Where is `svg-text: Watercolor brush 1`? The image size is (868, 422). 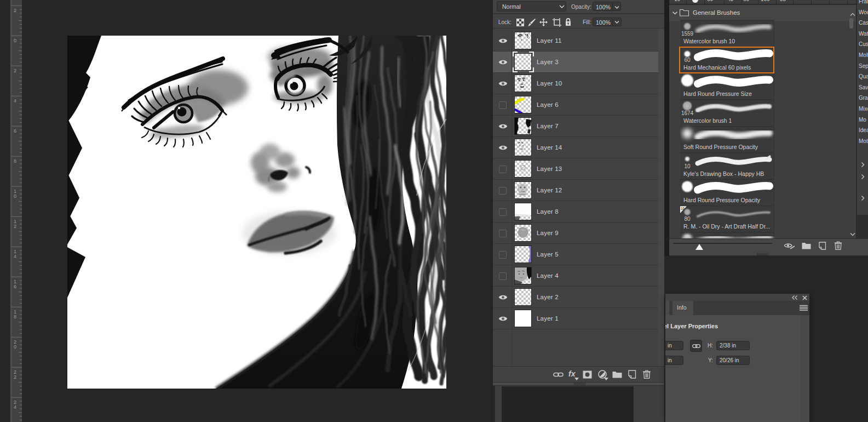 svg-text: Watercolor brush 1 is located at coordinates (708, 121).